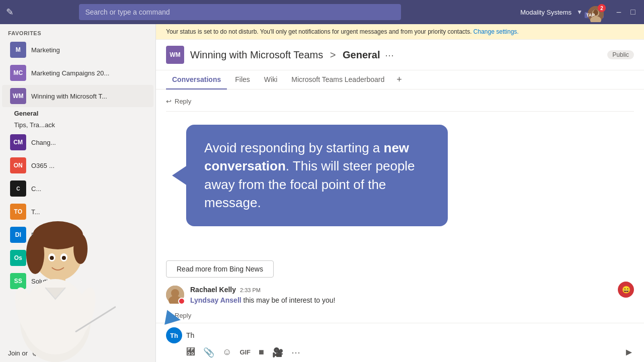 The width and height of the screenshot is (644, 362). Describe the element at coordinates (35, 353) in the screenshot. I see `settings-gear-icon: ⚙` at that location.